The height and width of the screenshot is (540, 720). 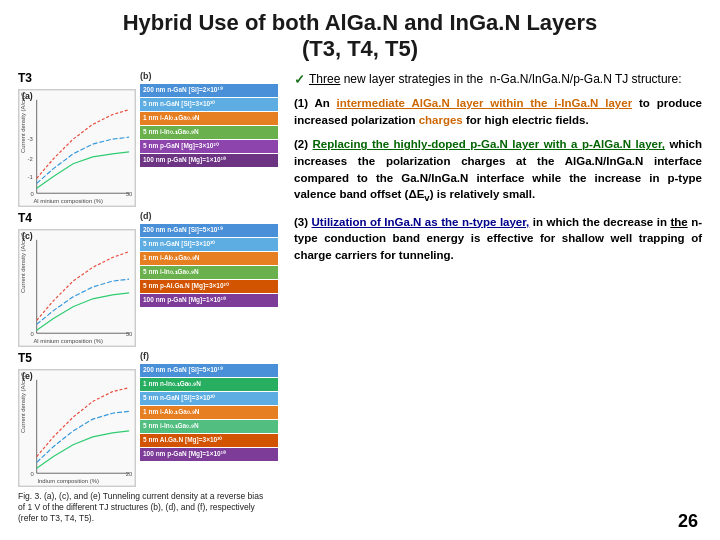 I want to click on layer-t5-5: 5 nm i-In₀.₁Ga₀.₉N, so click(x=209, y=426).